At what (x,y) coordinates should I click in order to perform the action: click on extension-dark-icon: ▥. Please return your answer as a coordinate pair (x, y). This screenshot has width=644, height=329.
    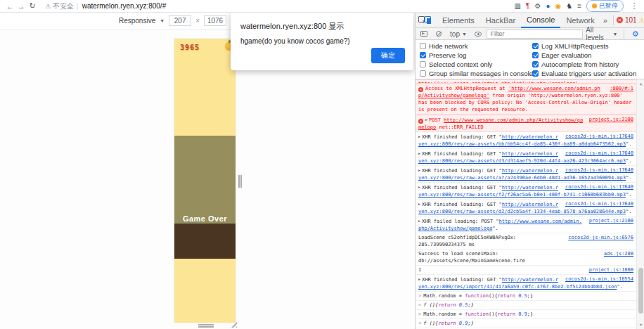
    Looking at the image, I should click on (517, 6).